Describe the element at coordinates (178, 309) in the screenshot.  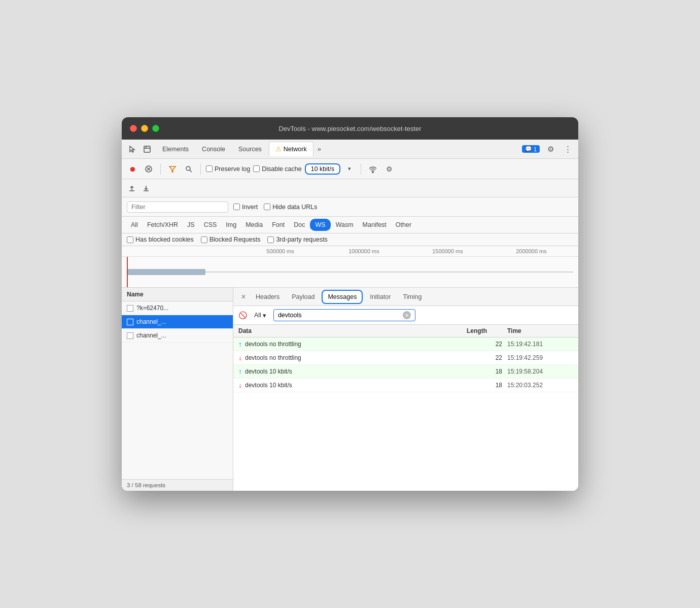
I see `request-item-0: ?k=62470...` at that location.